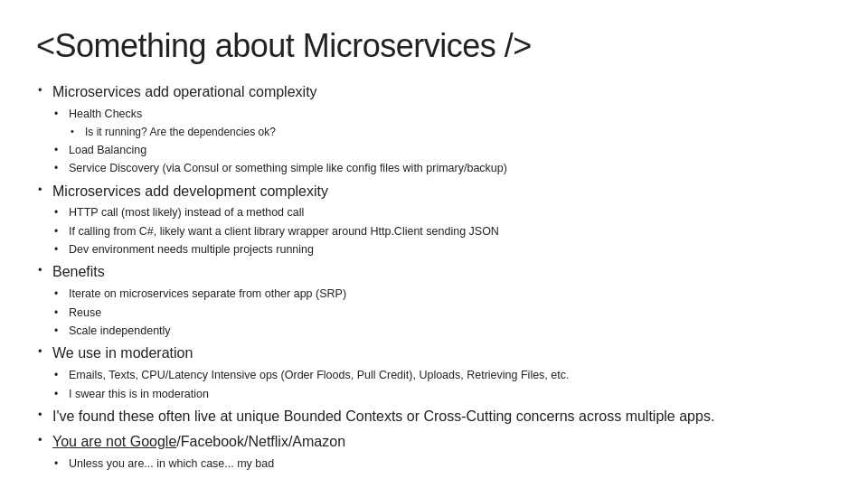  Describe the element at coordinates (199, 441) in the screenshot. I see `section-not-google-label: You are not Google/Facebook/Netflix/Amaz…` at that location.